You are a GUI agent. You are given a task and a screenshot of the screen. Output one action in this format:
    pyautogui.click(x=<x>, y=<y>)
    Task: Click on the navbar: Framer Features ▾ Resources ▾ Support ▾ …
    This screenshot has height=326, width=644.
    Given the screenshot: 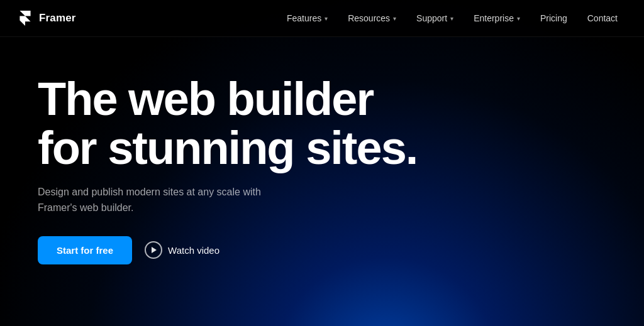 What is the action you would take?
    pyautogui.click(x=322, y=19)
    